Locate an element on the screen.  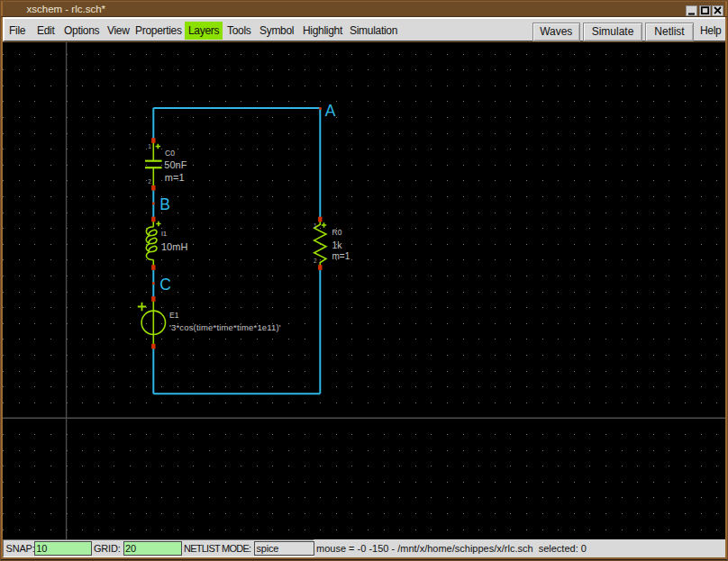
svg-text: R0 is located at coordinates (337, 232).